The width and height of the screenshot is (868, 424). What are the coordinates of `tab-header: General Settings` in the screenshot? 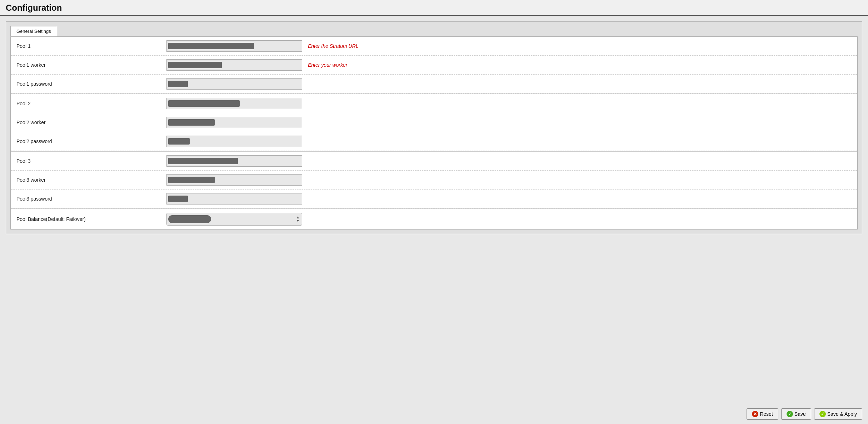 It's located at (434, 31).